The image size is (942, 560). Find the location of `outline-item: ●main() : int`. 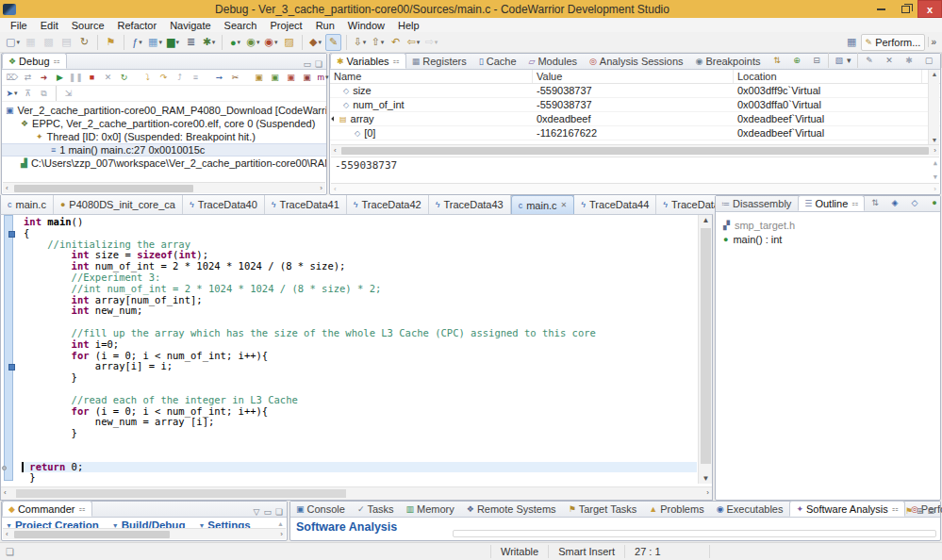

outline-item: ●main() : int is located at coordinates (828, 239).